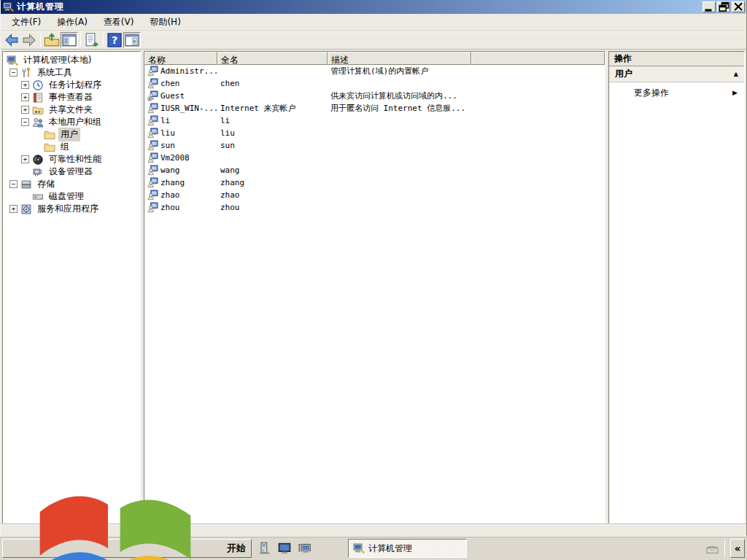 This screenshot has height=560, width=747. What do you see at coordinates (71, 60) in the screenshot?
I see `tree-item: 计算机管理(本地)` at bounding box center [71, 60].